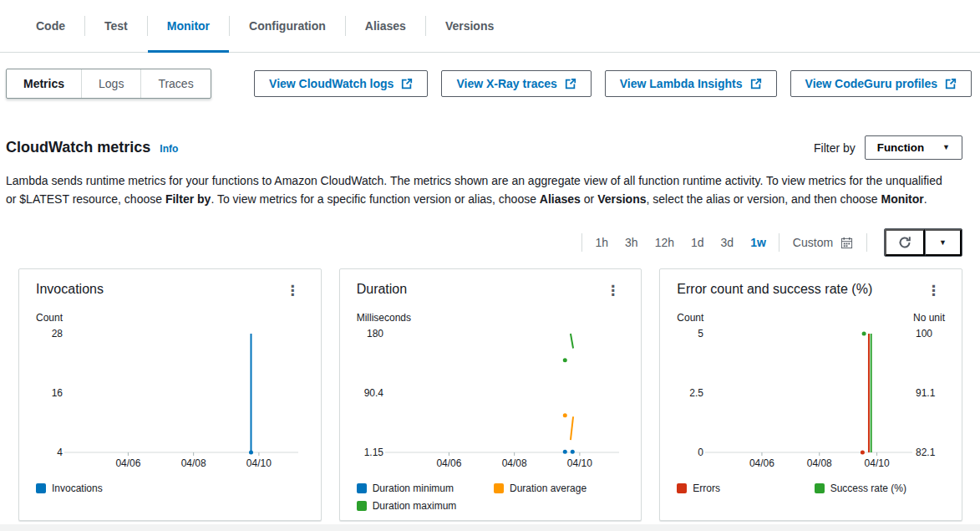  What do you see at coordinates (905, 243) in the screenshot?
I see `refresh-icon` at bounding box center [905, 243].